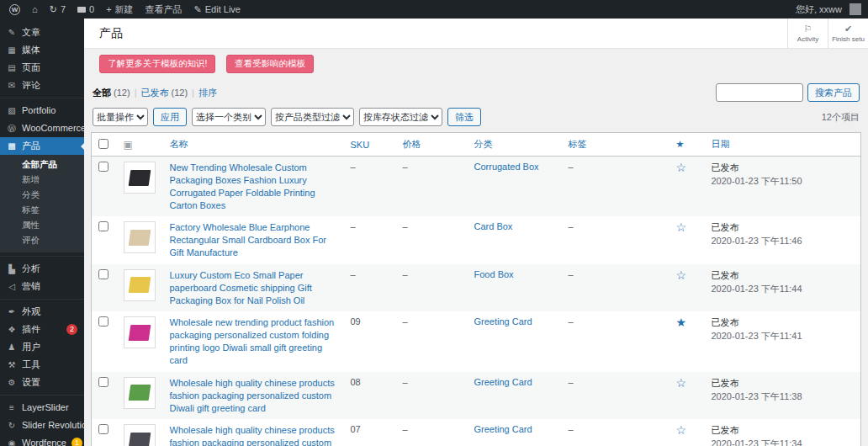 The height and width of the screenshot is (446, 868). What do you see at coordinates (819, 9) in the screenshot?
I see `account-menu: 您好, xxww` at bounding box center [819, 9].